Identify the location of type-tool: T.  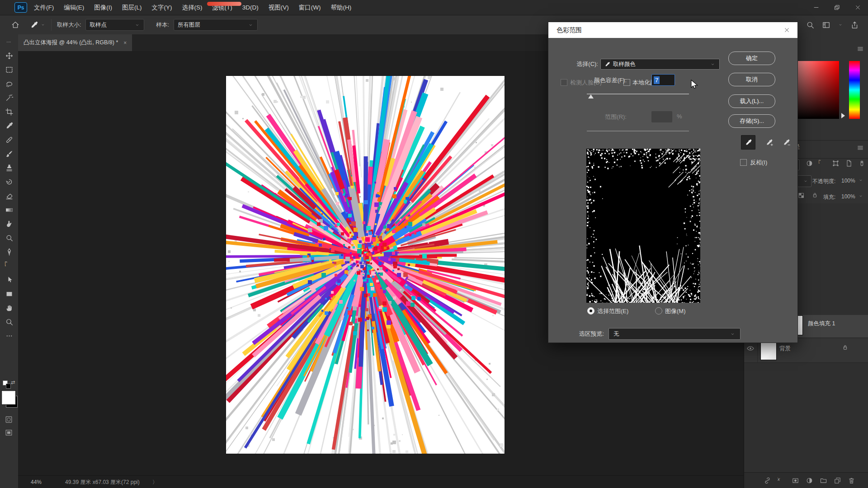
(9, 266).